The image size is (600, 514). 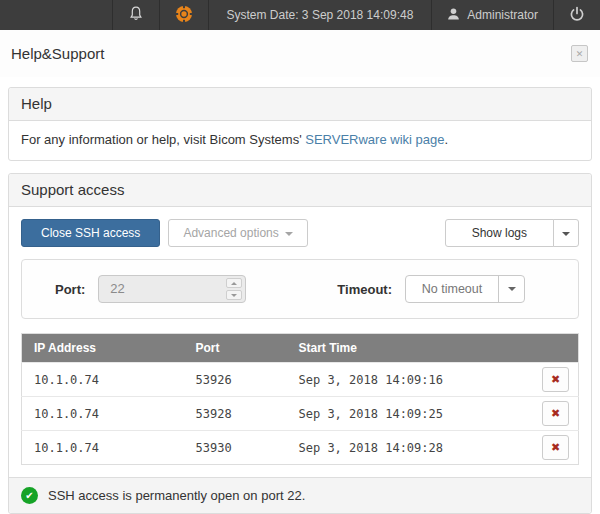 I want to click on status-message: SSH access is permanently open on port 2…, so click(x=176, y=496).